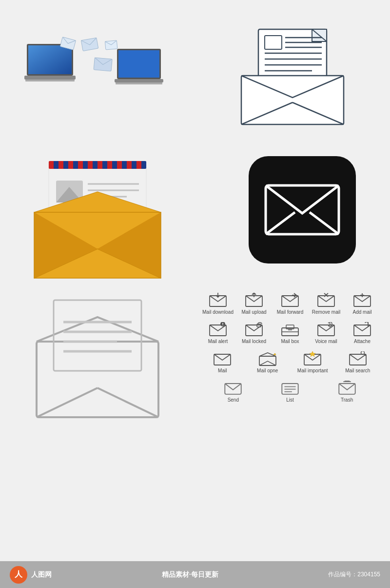 The width and height of the screenshot is (390, 588). What do you see at coordinates (290, 329) in the screenshot?
I see `mail-box-icon` at bounding box center [290, 329].